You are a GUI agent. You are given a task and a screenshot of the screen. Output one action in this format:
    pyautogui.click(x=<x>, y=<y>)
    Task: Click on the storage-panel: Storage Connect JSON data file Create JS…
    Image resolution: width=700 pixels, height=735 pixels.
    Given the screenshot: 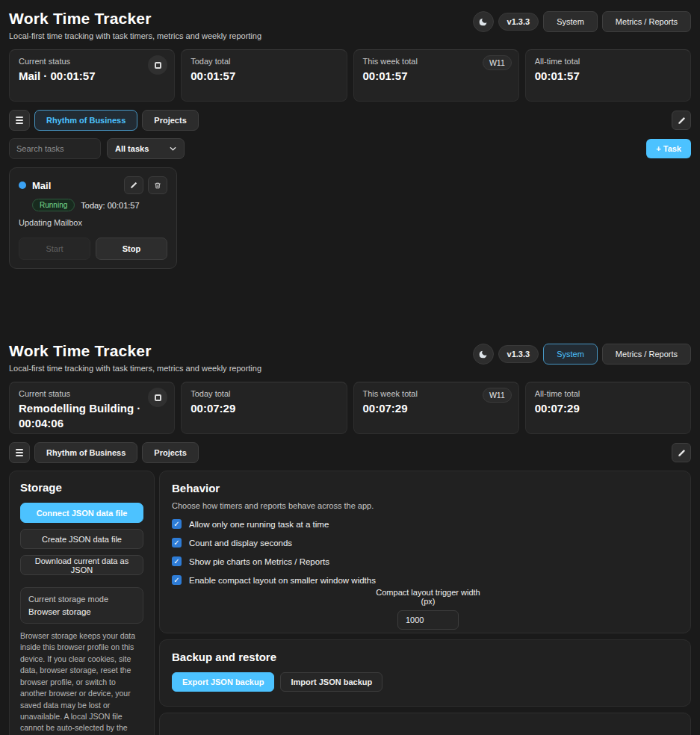 What is the action you would take?
    pyautogui.click(x=82, y=603)
    